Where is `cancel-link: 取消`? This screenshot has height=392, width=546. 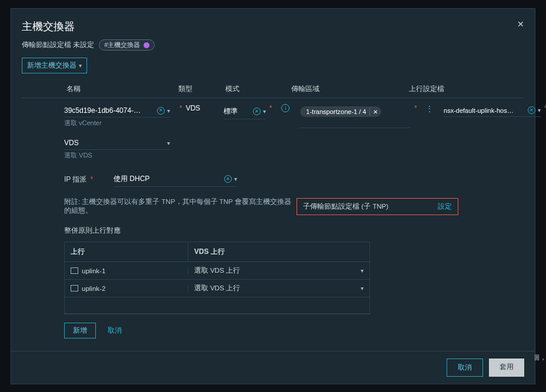
cancel-link: 取消 is located at coordinates (115, 330).